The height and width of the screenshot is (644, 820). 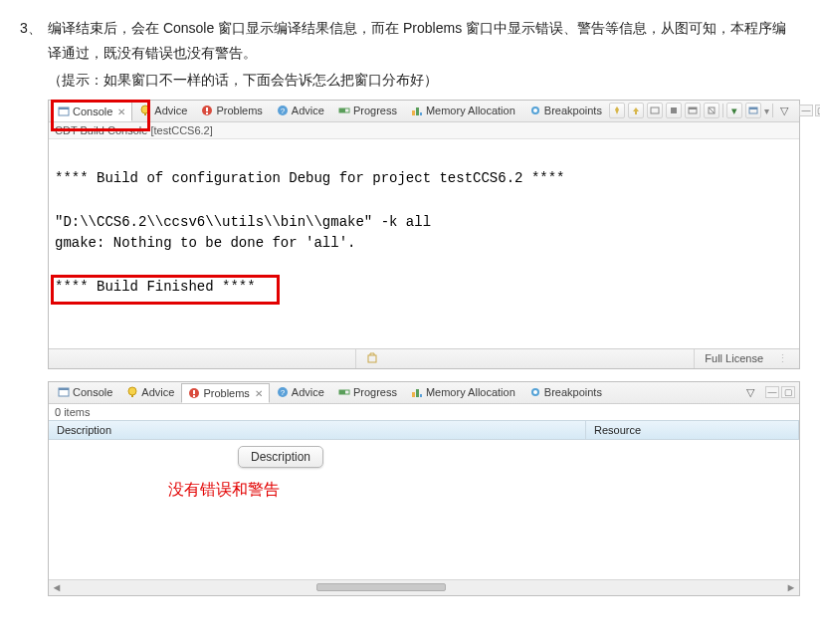 I want to click on tab-console-2-label: Console, so click(x=93, y=392).